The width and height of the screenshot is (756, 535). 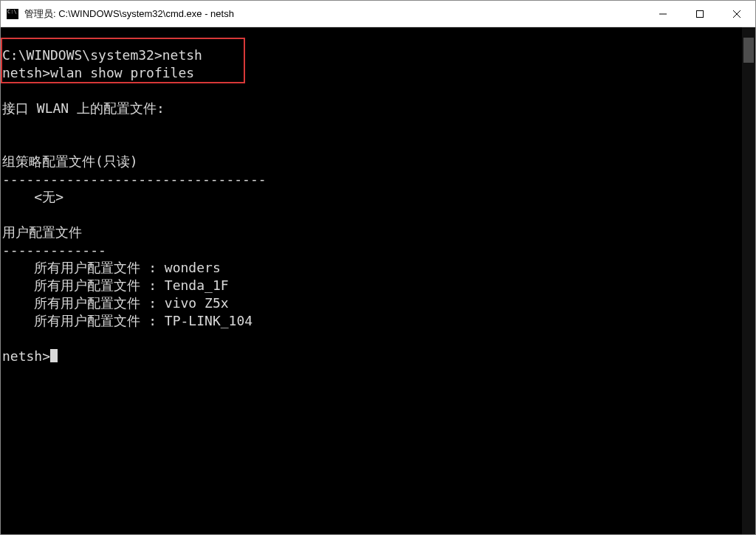 What do you see at coordinates (700, 14) in the screenshot?
I see `maximize-button` at bounding box center [700, 14].